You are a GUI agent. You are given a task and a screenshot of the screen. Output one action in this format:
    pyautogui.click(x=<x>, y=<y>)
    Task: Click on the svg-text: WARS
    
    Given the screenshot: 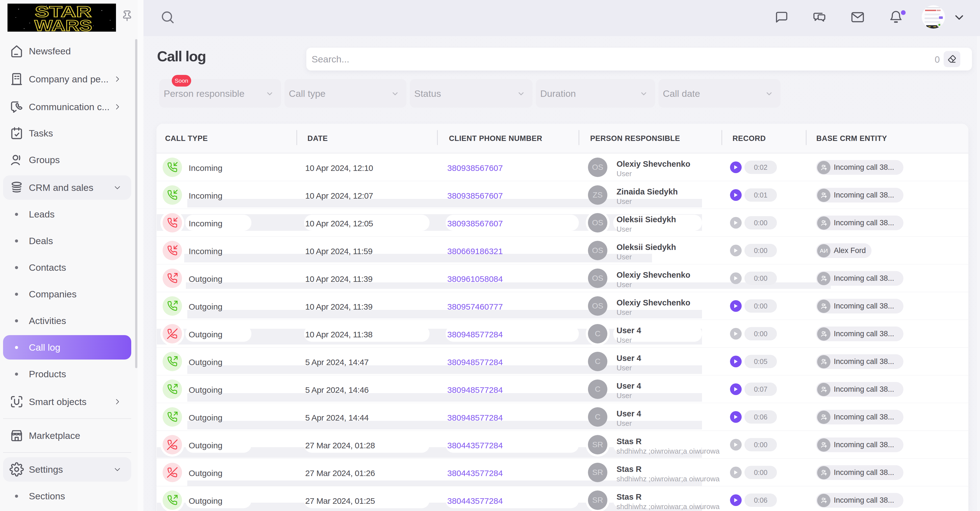 What is the action you would take?
    pyautogui.click(x=63, y=24)
    